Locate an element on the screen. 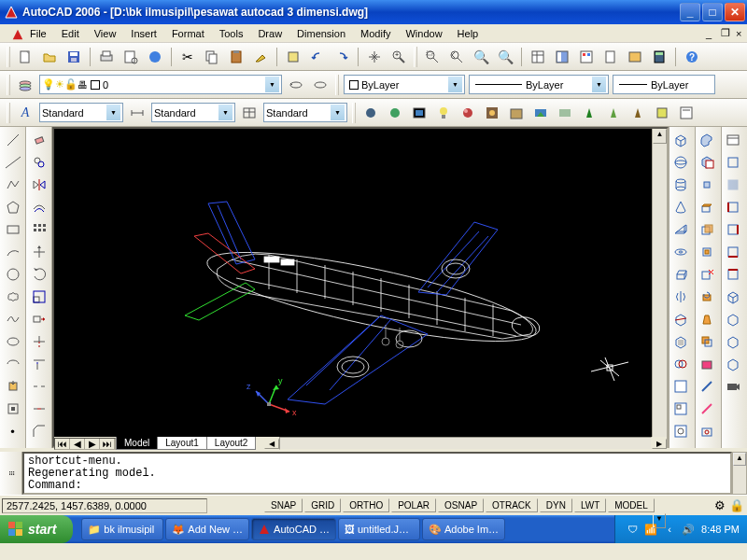 The image size is (747, 560). arc-button is located at coordinates (13, 252).